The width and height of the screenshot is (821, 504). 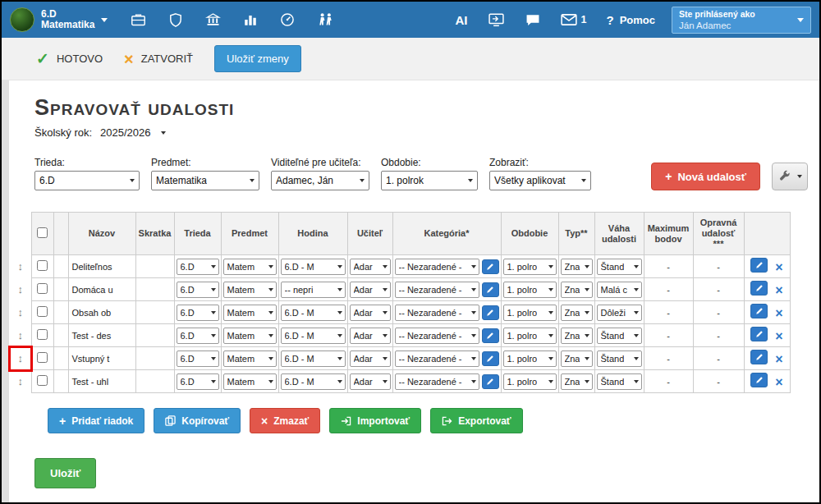 I want to click on weight-select: Dôleži, so click(x=619, y=313).